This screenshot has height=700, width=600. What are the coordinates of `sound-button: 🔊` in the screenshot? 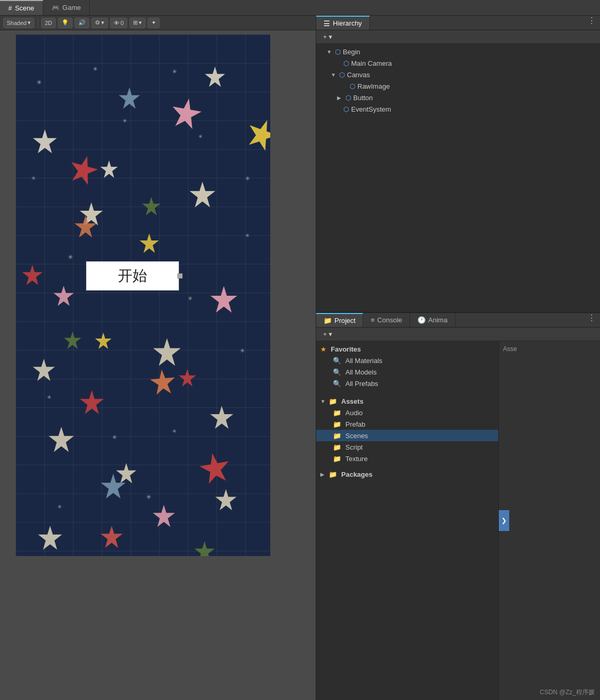 It's located at (82, 23).